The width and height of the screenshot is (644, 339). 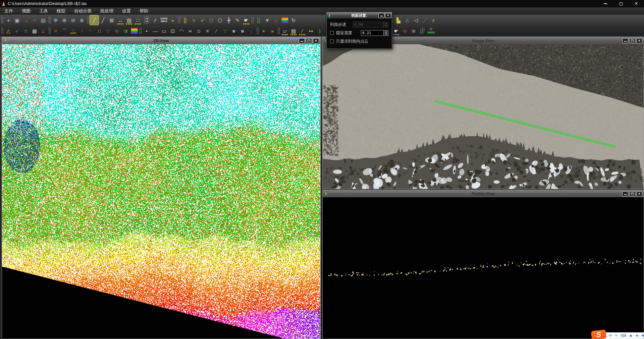 What do you see at coordinates (44, 11) in the screenshot?
I see `menu-item-tools: 工具` at bounding box center [44, 11].